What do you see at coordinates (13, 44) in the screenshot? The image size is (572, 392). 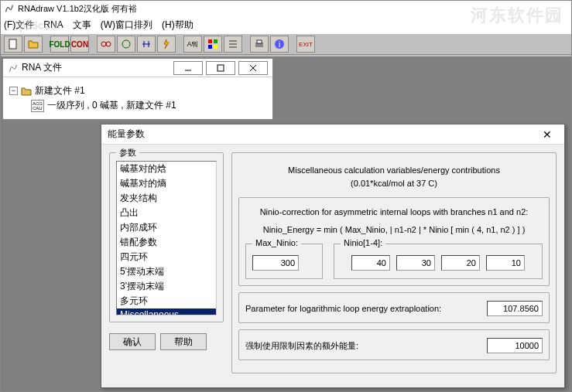 I see `new-file-icon` at bounding box center [13, 44].